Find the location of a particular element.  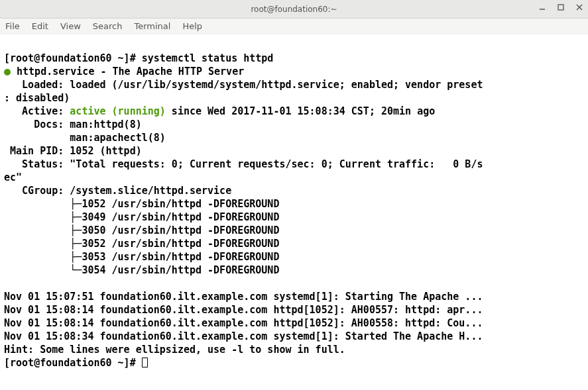

cgroup-line: CGroup: /system.slice/httpd.service is located at coordinates (118, 191).